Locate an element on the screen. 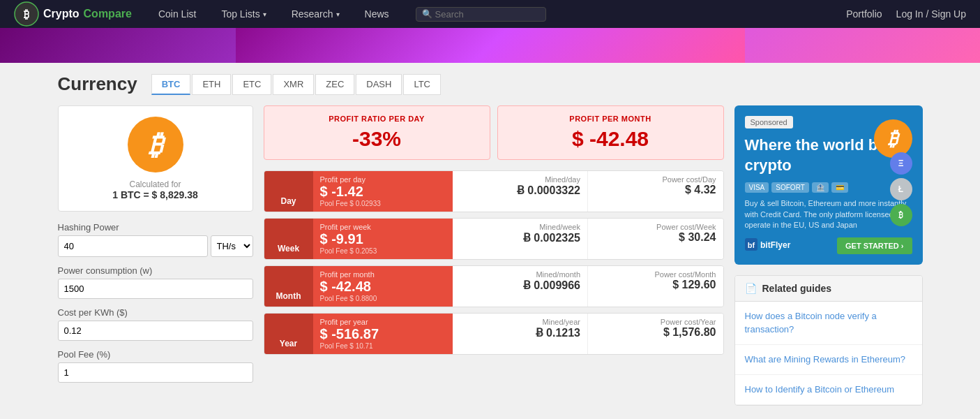 The image size is (980, 419). sofort-icon: SOFORT is located at coordinates (790, 187).